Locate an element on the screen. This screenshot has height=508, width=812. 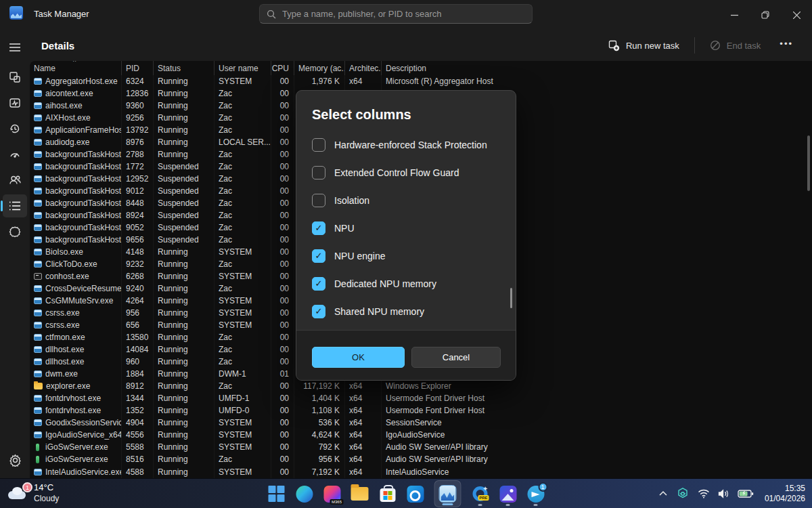
dialog-column-options: Hardware-enforced Stack Protection Exten… is located at coordinates (409, 228).